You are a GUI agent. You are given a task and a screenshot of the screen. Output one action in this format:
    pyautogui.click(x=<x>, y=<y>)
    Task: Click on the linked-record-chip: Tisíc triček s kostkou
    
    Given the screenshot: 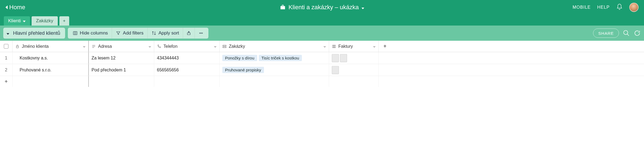 What is the action you would take?
    pyautogui.click(x=281, y=58)
    